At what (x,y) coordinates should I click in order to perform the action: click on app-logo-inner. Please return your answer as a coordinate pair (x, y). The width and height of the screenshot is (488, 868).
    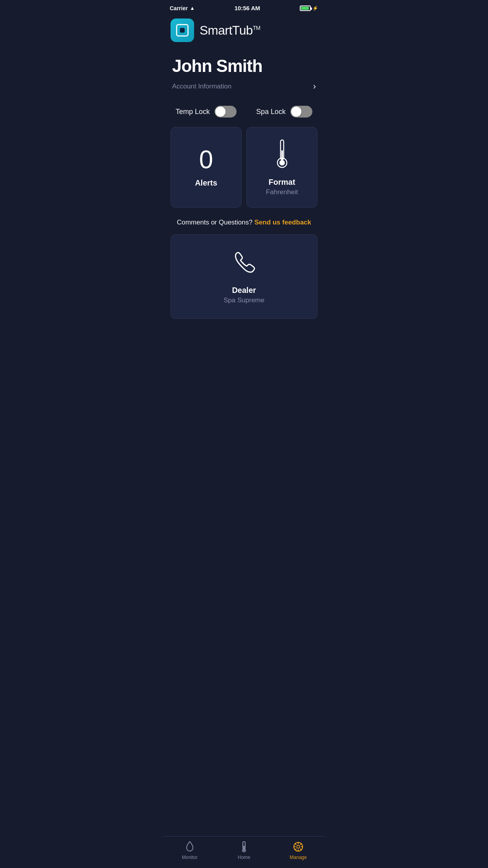
    Looking at the image, I should click on (182, 30).